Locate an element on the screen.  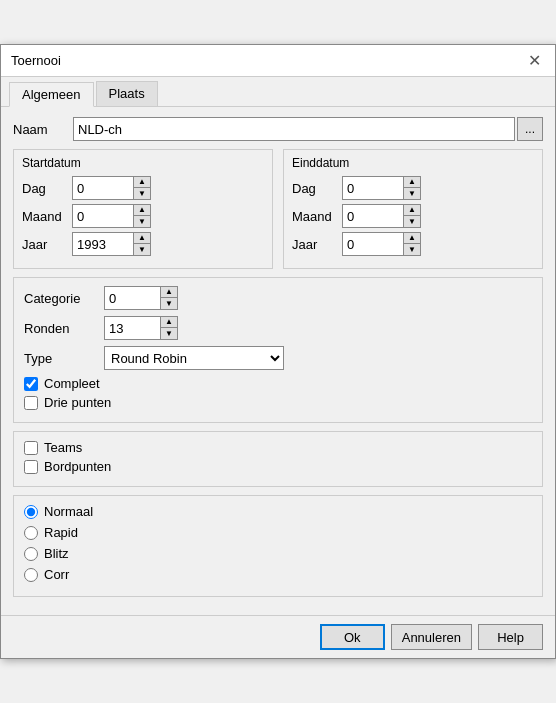
radio-normaal is located at coordinates (31, 512).